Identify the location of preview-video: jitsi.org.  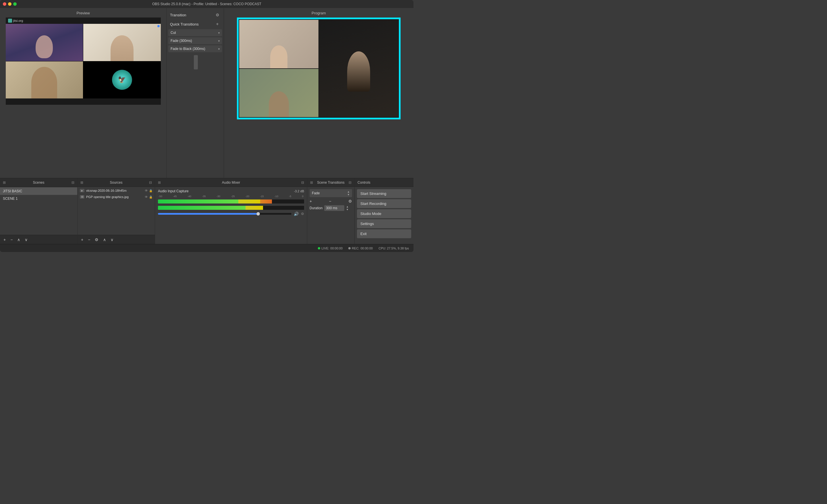
(83, 61).